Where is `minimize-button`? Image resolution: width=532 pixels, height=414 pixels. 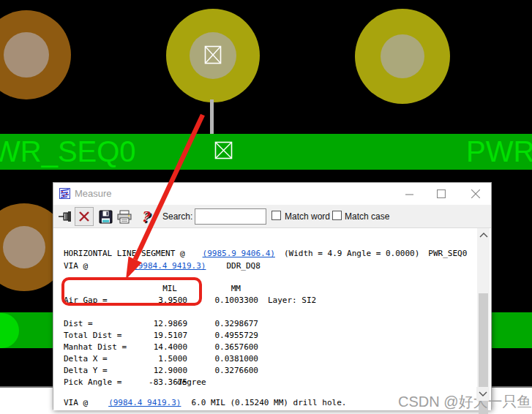
minimize-button is located at coordinates (409, 194).